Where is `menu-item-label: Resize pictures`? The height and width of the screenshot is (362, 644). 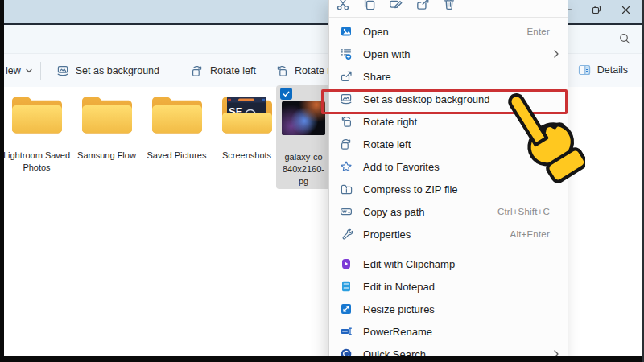
menu-item-label: Resize pictures is located at coordinates (461, 309).